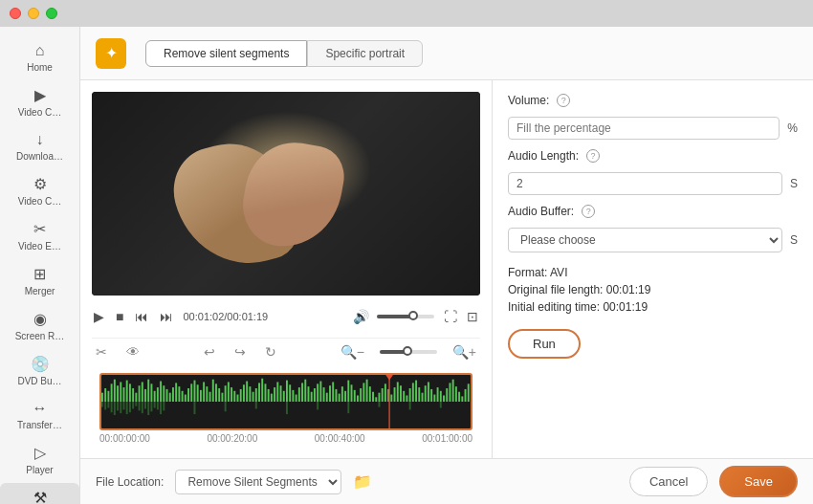 The height and width of the screenshot is (504, 813). Describe the element at coordinates (133, 352) in the screenshot. I see `eye-tool: 👁` at that location.